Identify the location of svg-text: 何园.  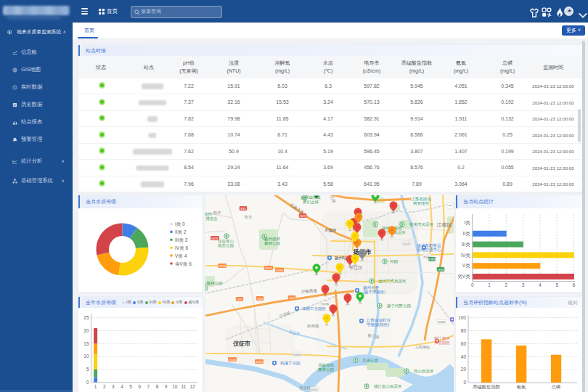
(393, 261).